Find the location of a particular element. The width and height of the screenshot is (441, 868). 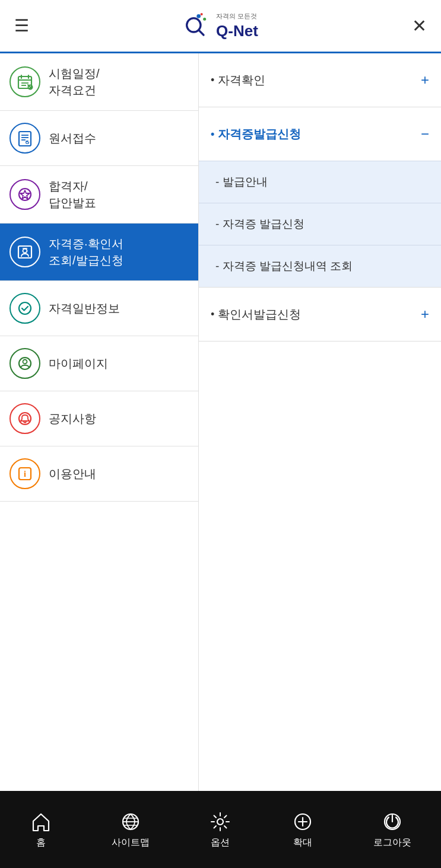

sidebar-item-mypage-label: 마이페이지 is located at coordinates (78, 363).